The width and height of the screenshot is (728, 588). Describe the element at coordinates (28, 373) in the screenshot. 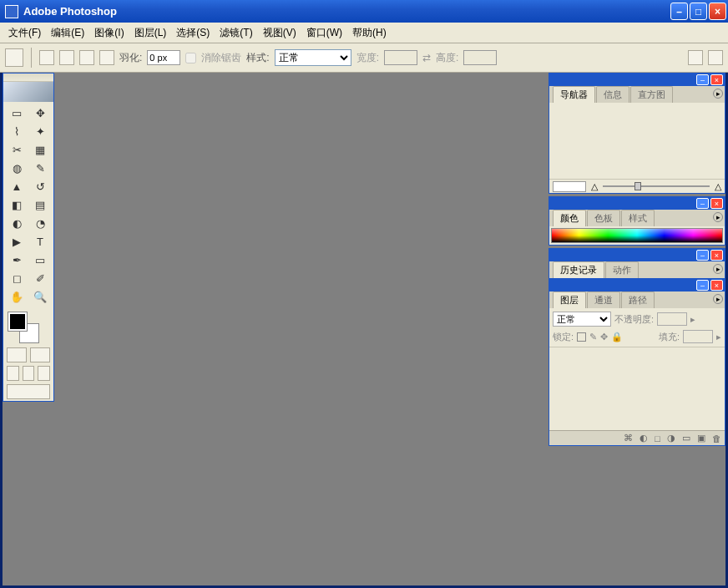

I see `screen-full-menubar-button` at that location.